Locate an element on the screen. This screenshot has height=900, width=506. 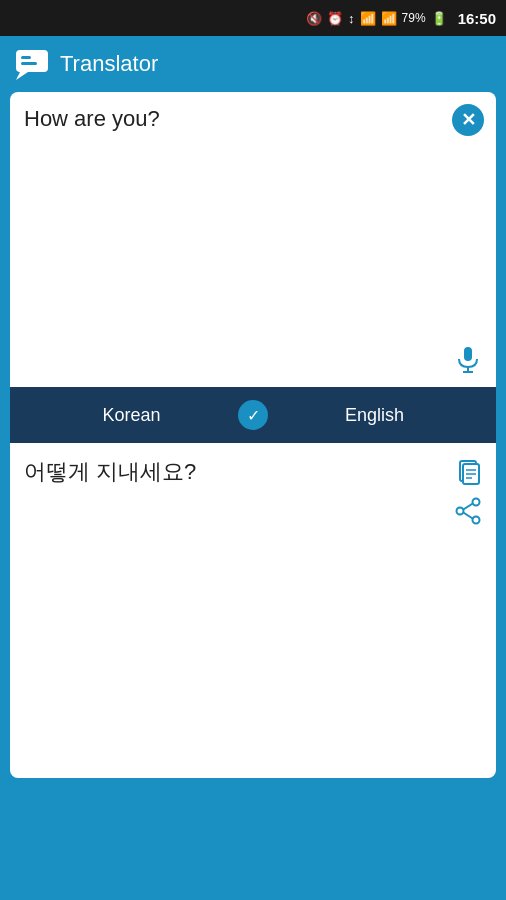
signal-icon: 📶 is located at coordinates (389, 18).